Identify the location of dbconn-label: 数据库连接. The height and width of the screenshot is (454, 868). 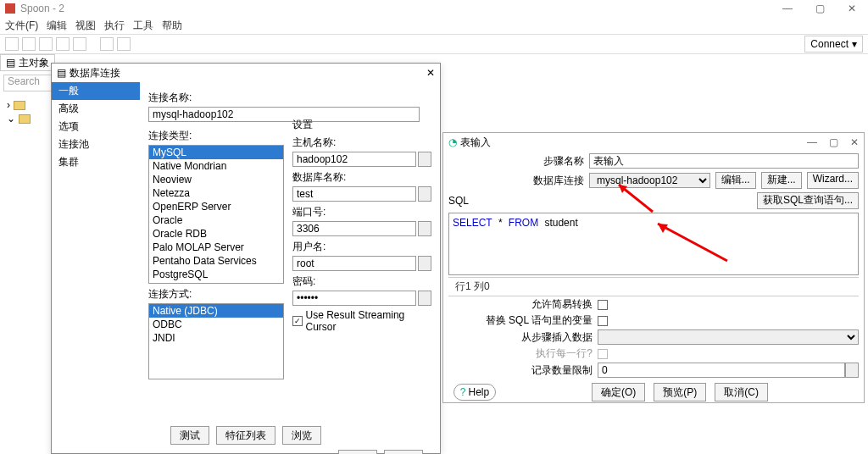
(516, 181).